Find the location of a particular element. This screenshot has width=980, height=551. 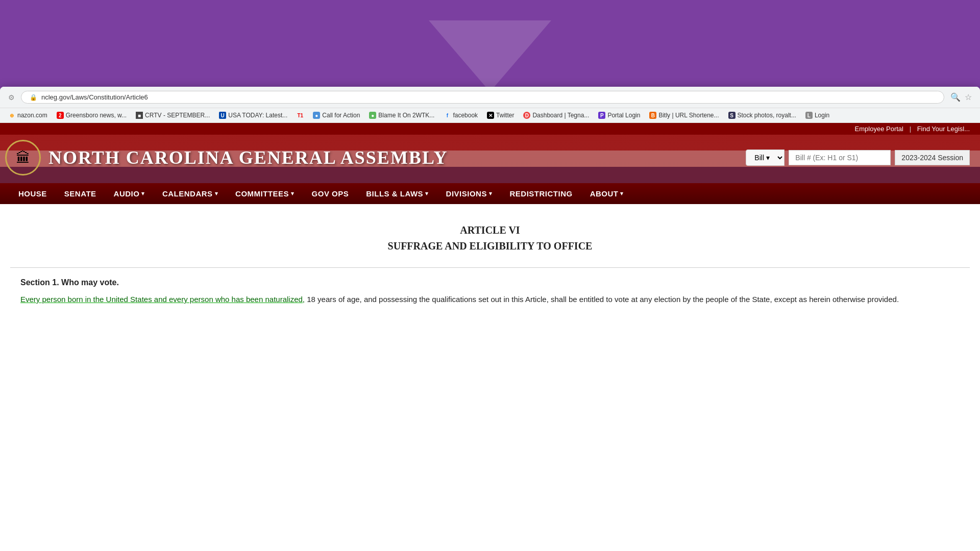

bookmark-portal: P Portal Login is located at coordinates (619, 115).